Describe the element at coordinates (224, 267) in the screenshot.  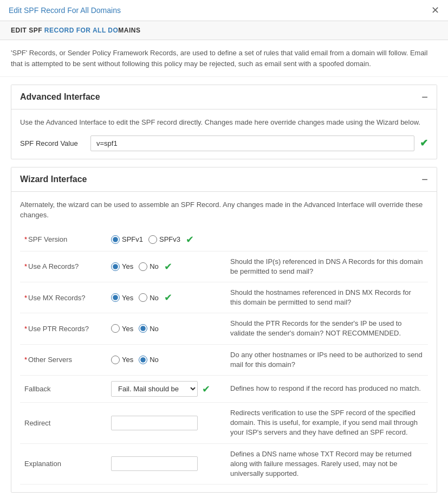
I see `table-row: *Use A Records? Yes No ✔` at that location.